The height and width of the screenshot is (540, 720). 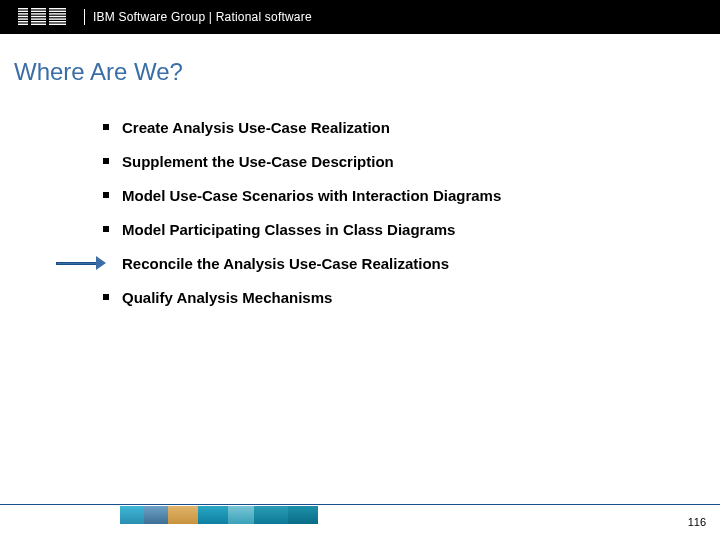 What do you see at coordinates (388, 297) in the screenshot?
I see `list-item: Qualify Analysis Mechanisms` at bounding box center [388, 297].